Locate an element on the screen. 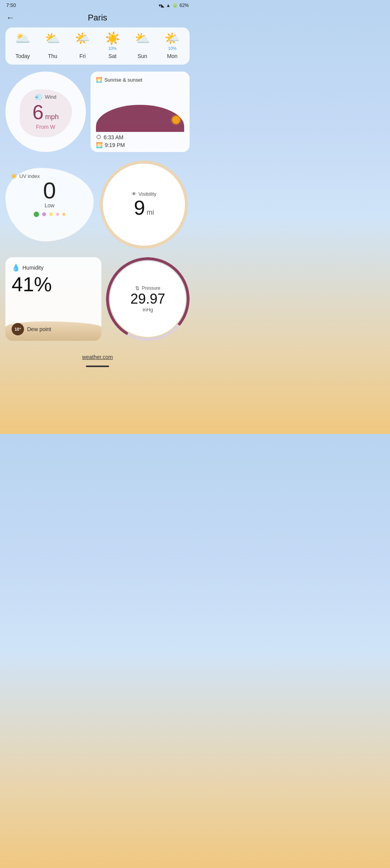 The height and width of the screenshot is (868, 390). uv-scale-dots is located at coordinates (50, 214).